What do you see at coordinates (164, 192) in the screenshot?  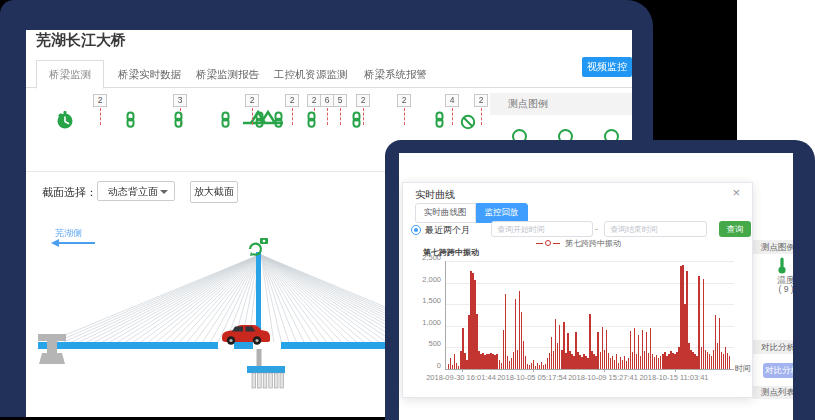 I see `caret-down-icon` at bounding box center [164, 192].